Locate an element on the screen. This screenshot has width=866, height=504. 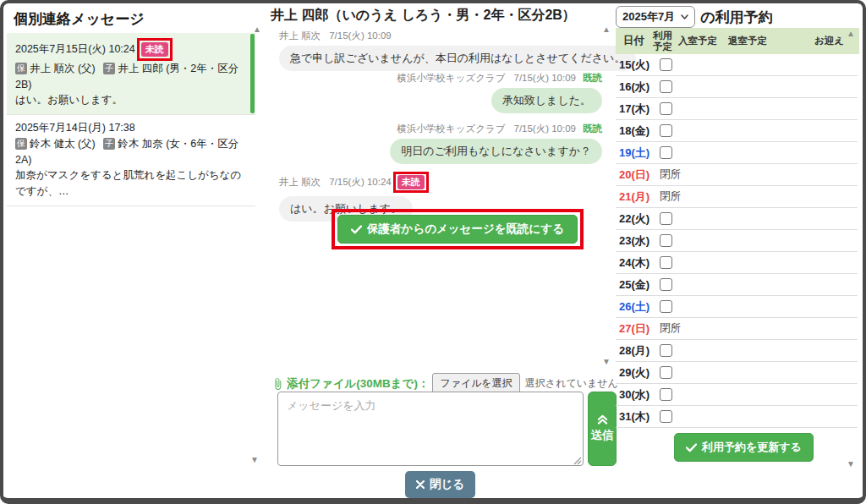
attachment-label: 添付ファイル(30MBまで)： is located at coordinates (358, 384).